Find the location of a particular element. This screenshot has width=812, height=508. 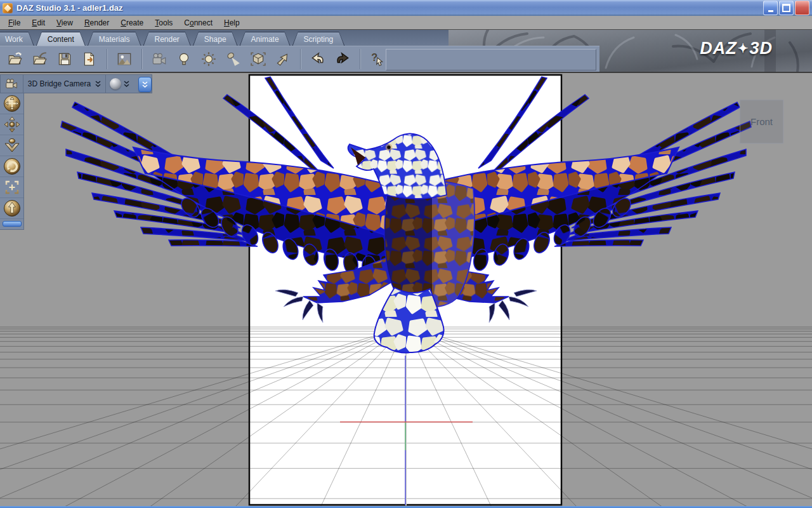

close-button is located at coordinates (802, 8).